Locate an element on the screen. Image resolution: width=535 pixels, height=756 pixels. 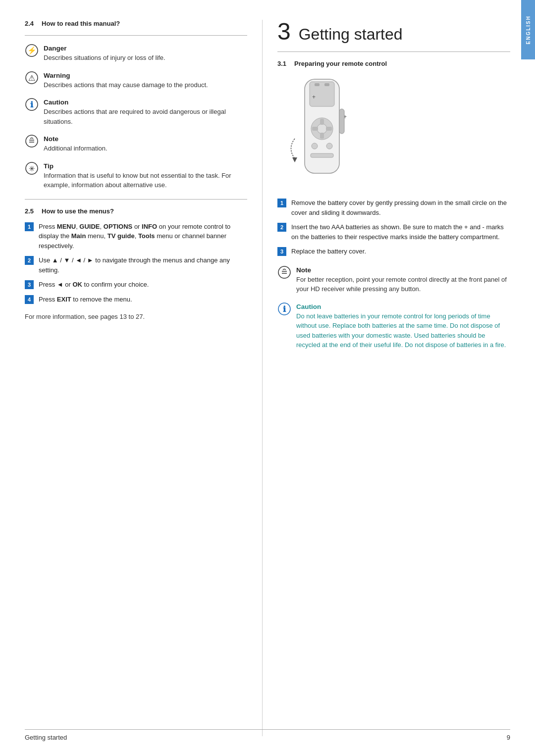
menu-step-2: 2 Use ▲ / ▼ / ◄ / ► to navigate through … is located at coordinates (136, 265).